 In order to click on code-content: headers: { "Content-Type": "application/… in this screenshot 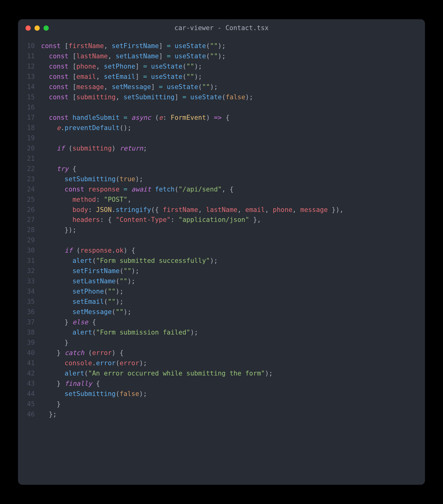, I will do `click(233, 220)`.